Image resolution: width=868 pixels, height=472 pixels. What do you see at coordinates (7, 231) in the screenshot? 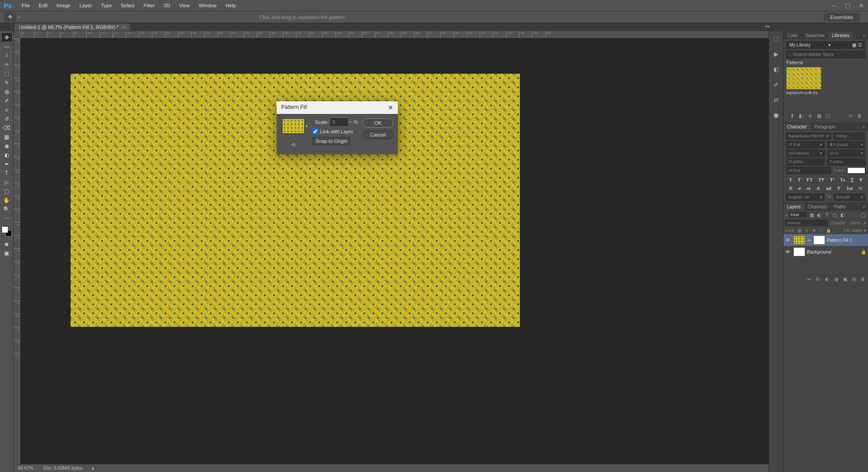
I see `color-swatches` at bounding box center [7, 231].